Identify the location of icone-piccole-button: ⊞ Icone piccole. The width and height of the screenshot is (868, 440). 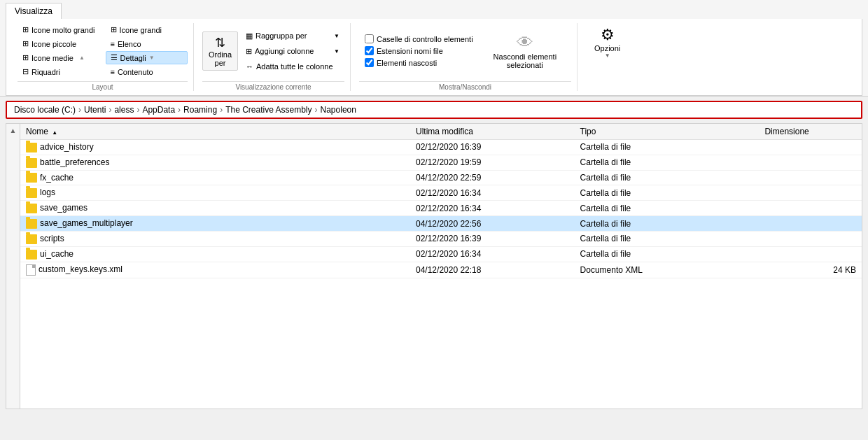
(59, 43).